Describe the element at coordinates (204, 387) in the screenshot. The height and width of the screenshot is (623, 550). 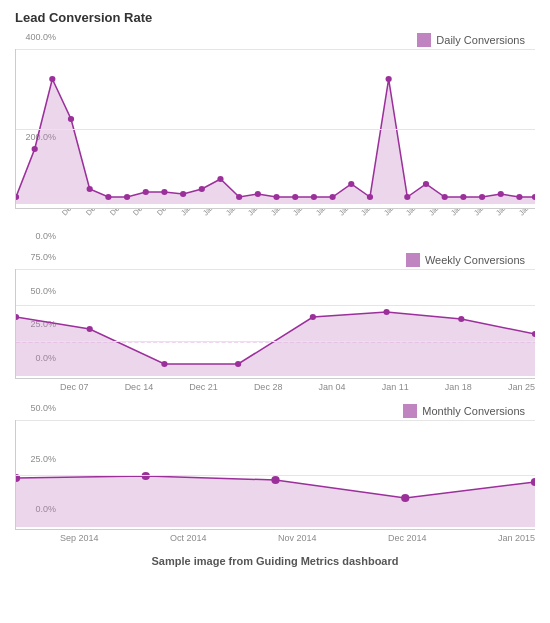
I see `x-label: Dec 21` at that location.